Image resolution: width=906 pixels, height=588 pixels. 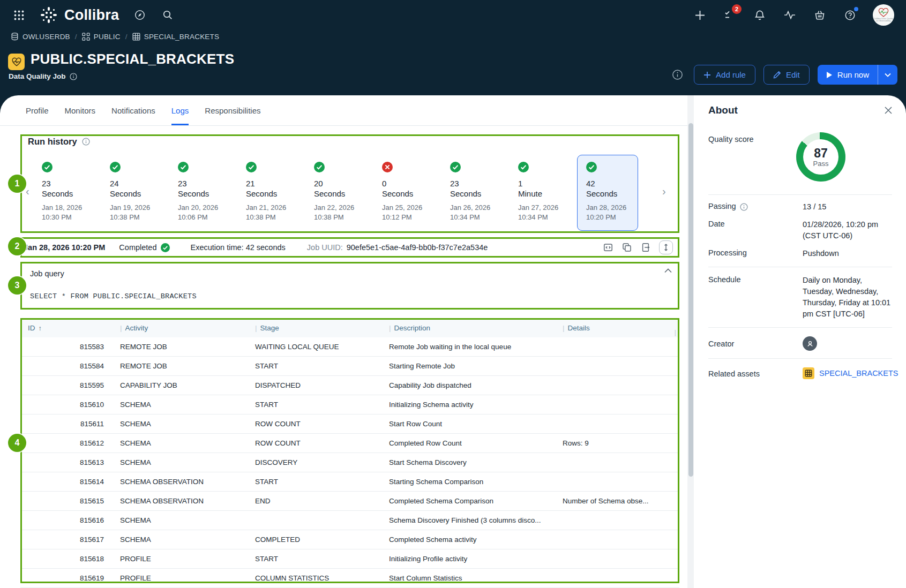 I want to click on cell-id: 815583, so click(x=66, y=347).